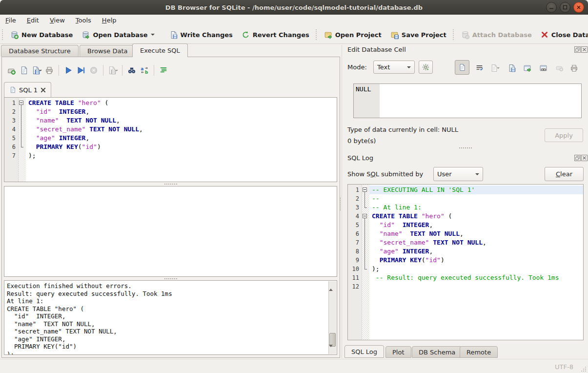 This screenshot has height=373, width=588. Describe the element at coordinates (466, 35) in the screenshot. I see `attach-database-icon` at that location.